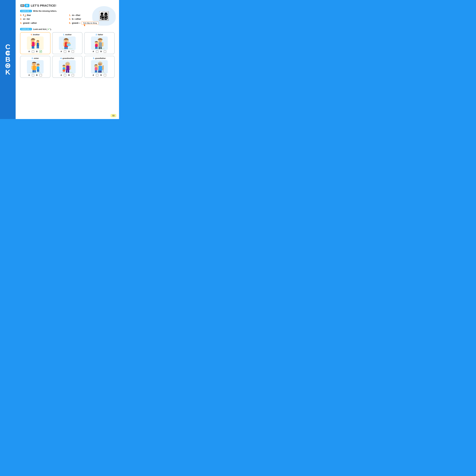  I want to click on fill-item-4: 4. grand ather, so click(43, 23).